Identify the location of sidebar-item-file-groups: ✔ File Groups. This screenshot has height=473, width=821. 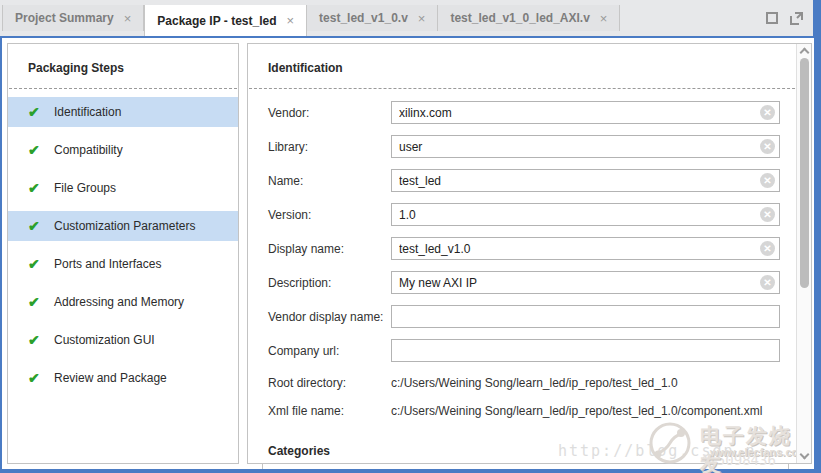
(123, 188).